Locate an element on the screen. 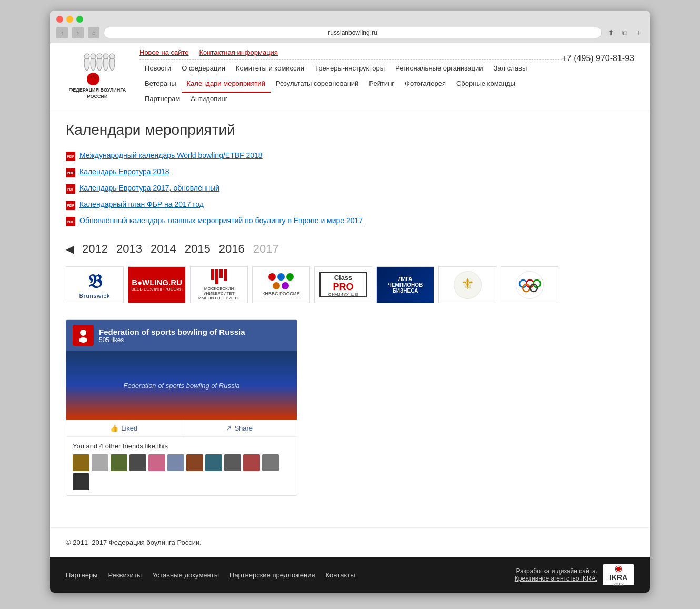 The image size is (700, 609). doc-link-5: Обновлённый календарь главных мероприяти… is located at coordinates (221, 221).